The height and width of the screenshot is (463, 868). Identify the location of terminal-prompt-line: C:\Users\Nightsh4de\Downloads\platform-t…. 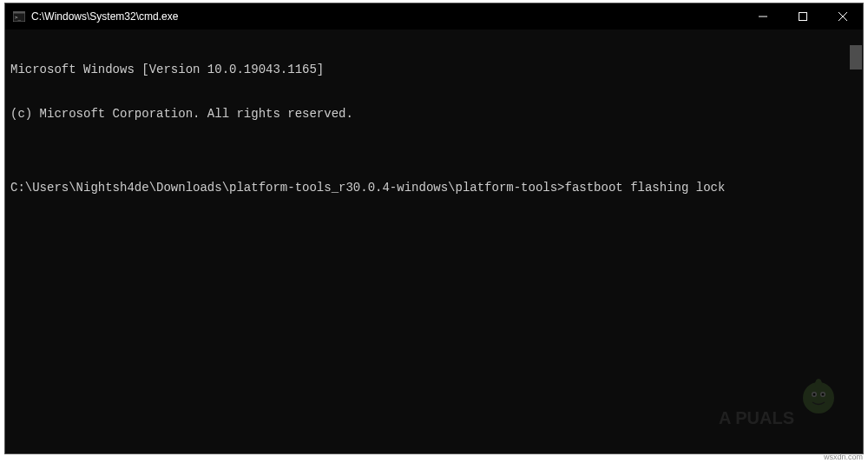
(434, 188).